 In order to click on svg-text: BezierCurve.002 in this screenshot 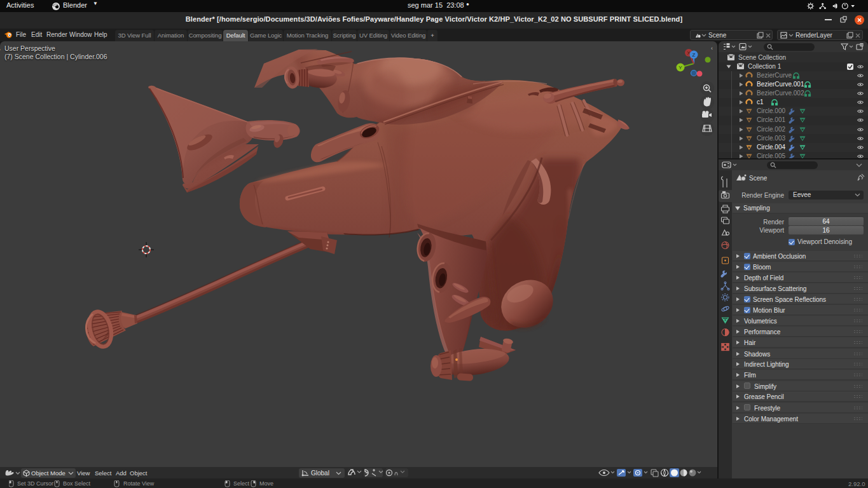, I will do `click(781, 93)`.